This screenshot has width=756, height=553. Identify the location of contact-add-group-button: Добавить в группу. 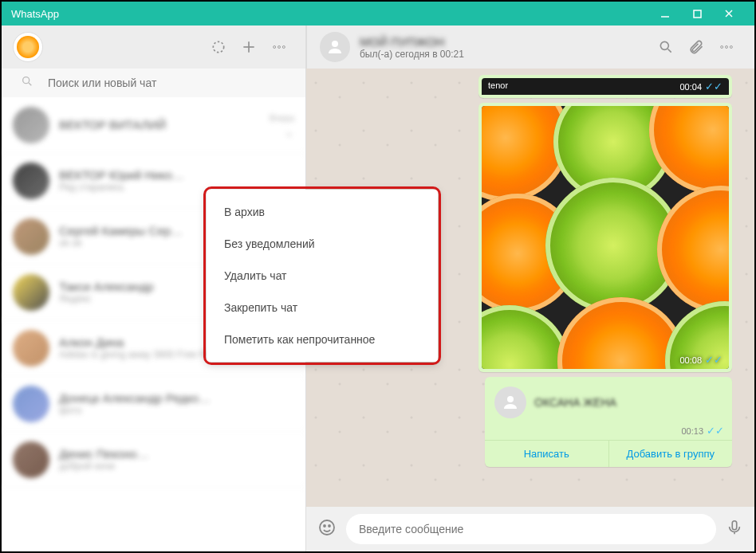
(671, 454).